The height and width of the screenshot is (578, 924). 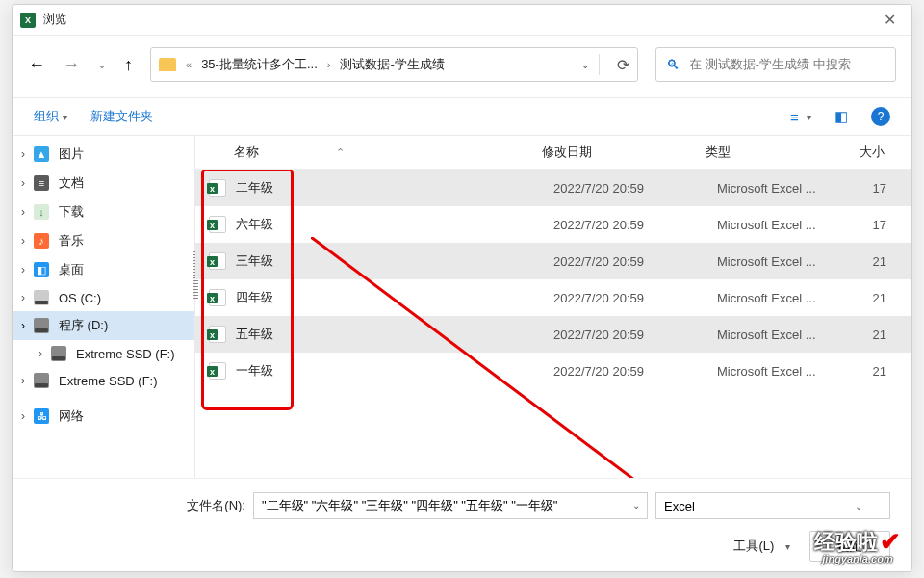 What do you see at coordinates (104, 183) in the screenshot?
I see `sidebar-item-documents: ›≡文档` at bounding box center [104, 183].